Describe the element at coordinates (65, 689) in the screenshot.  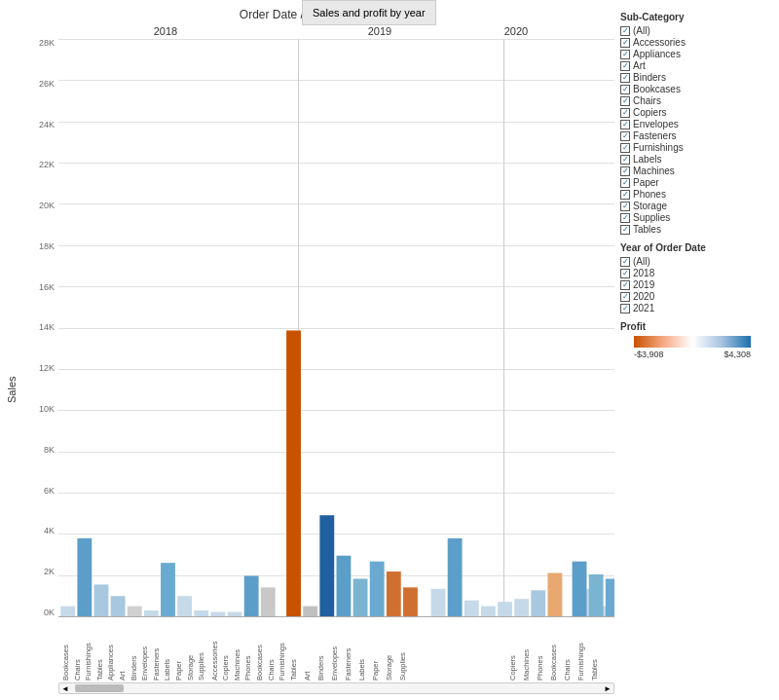
I see `scroll-left-btn: ◄` at that location.